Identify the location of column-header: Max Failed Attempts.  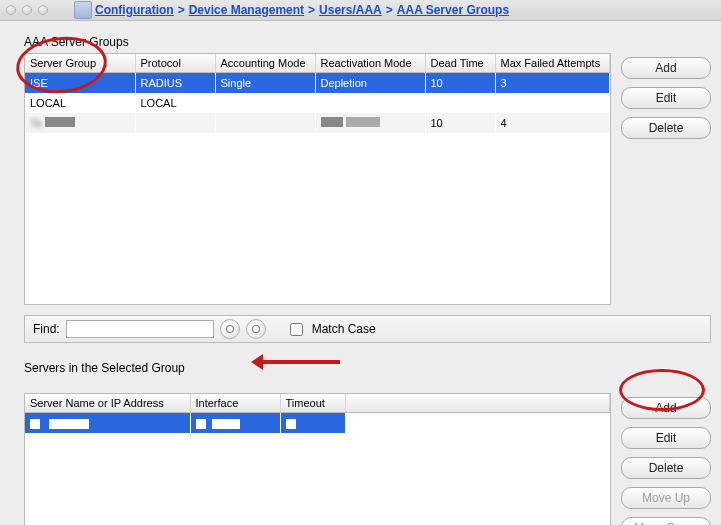
(552, 64).